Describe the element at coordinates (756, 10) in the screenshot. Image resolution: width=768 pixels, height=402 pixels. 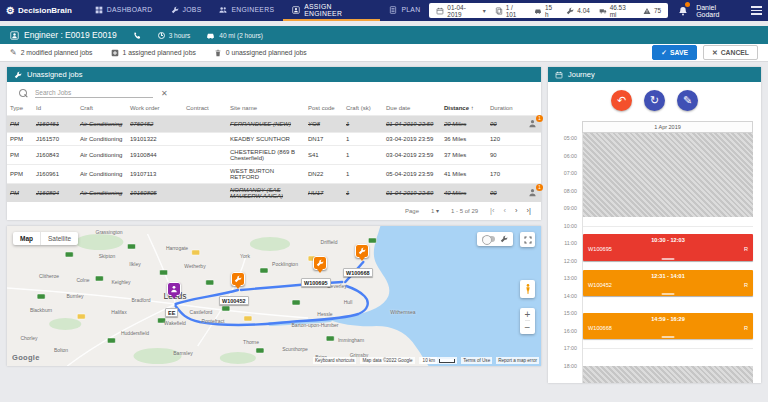
I see `hamburger-menu-icon` at that location.